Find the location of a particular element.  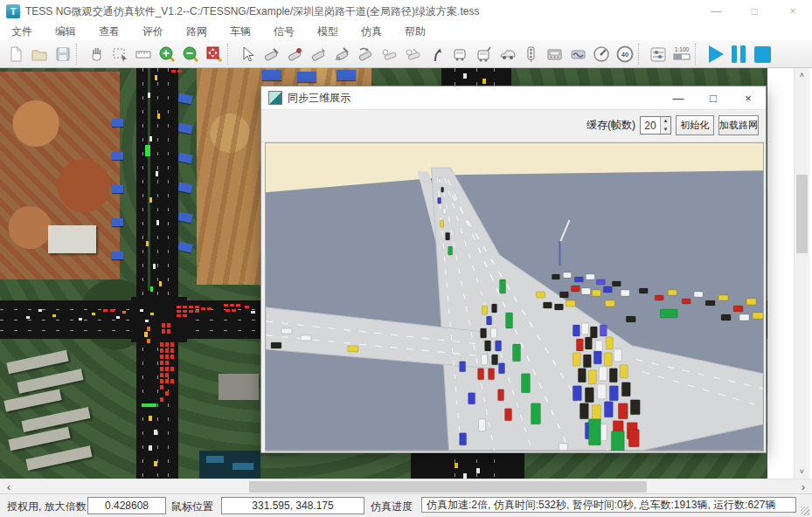

dialog-maximize-button: □ is located at coordinates (713, 98).